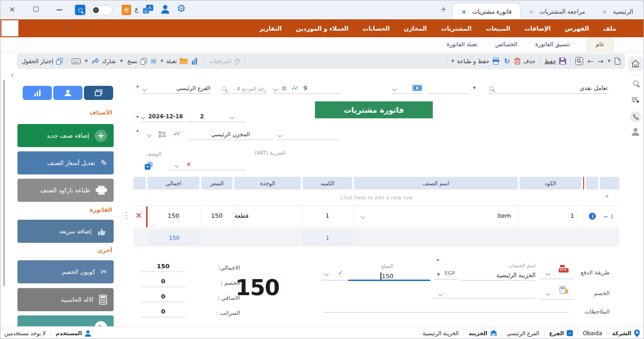 This screenshot has width=644, height=339. Describe the element at coordinates (507, 61) in the screenshot. I see `refresh-icon: ↻` at that location.